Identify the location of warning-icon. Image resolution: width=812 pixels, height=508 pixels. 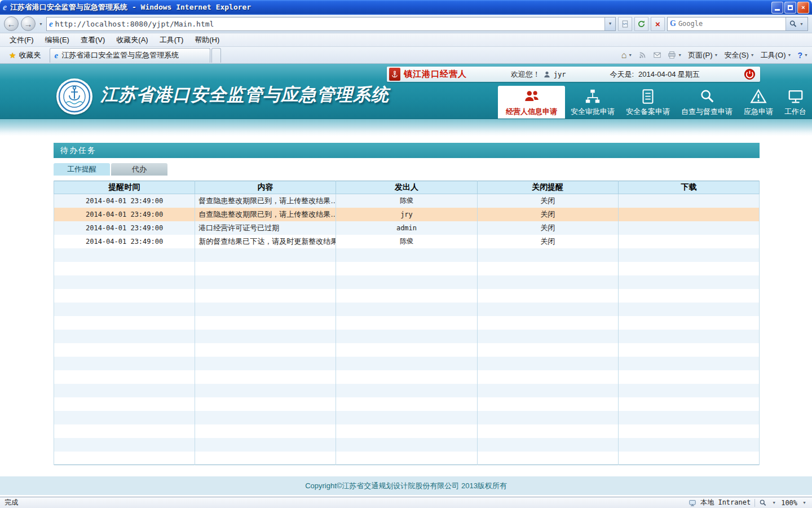
(758, 97).